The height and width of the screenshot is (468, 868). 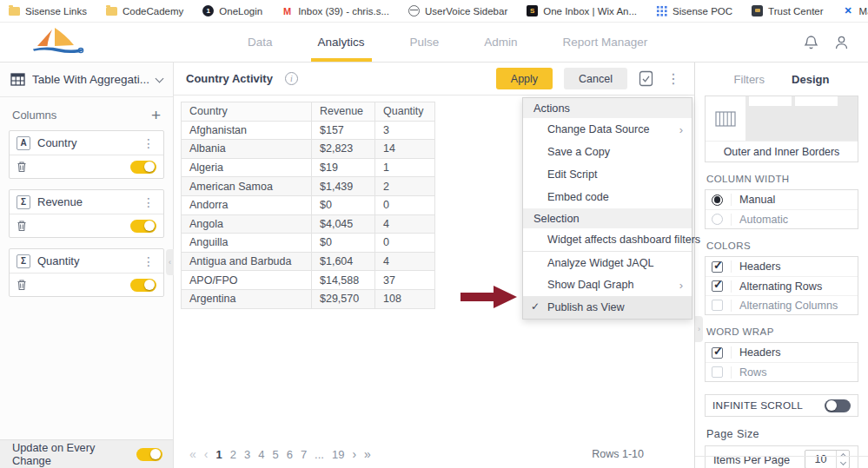 I want to click on checkbox-row-wrap-rows: Rows, so click(x=782, y=372).